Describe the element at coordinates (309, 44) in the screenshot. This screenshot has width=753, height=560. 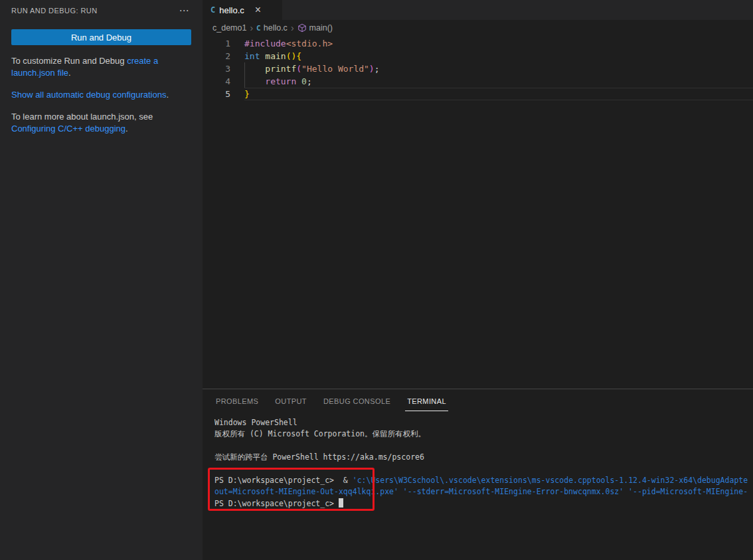
I see `code-token: <stdio.h>` at that location.